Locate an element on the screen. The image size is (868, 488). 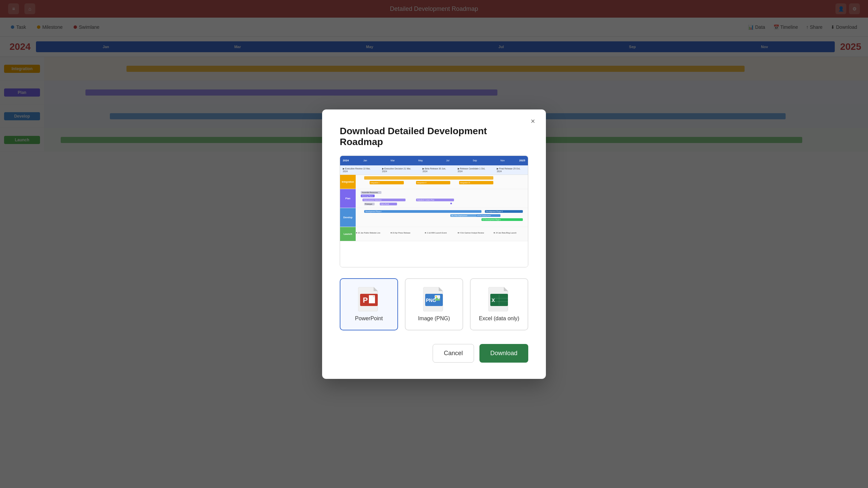
svg-text: X is located at coordinates (493, 300).